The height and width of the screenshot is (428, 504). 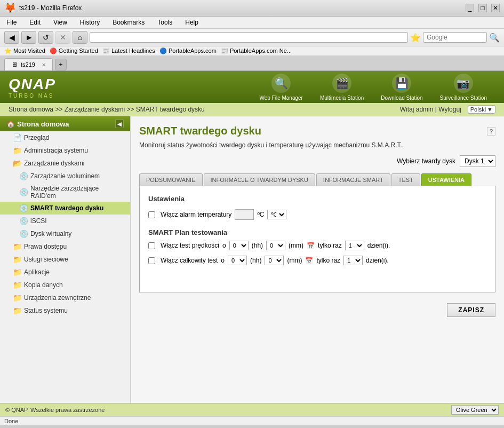 What do you see at coordinates (17, 247) in the screenshot?
I see `prawa-icon: 📁` at bounding box center [17, 247].